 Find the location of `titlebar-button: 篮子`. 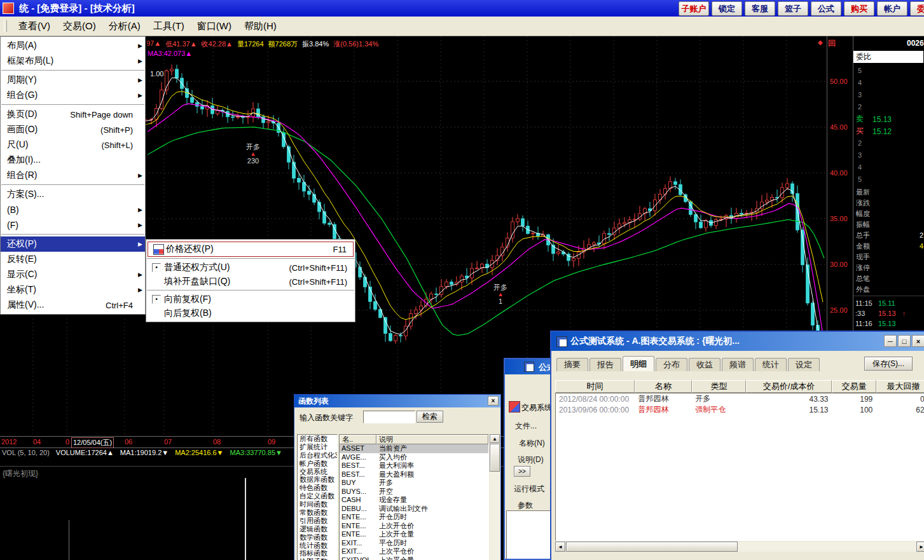

titlebar-button: 篮子 is located at coordinates (793, 9).